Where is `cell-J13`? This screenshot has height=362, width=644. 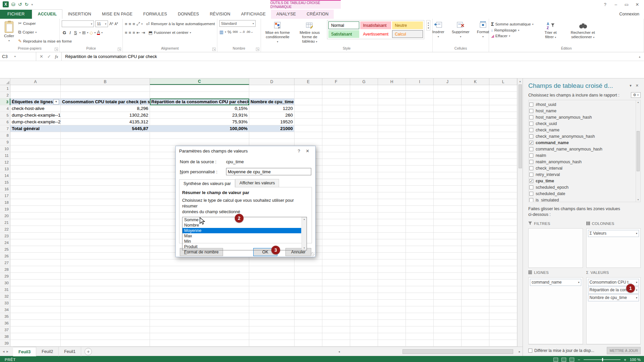
cell-J13 is located at coordinates (447, 169).